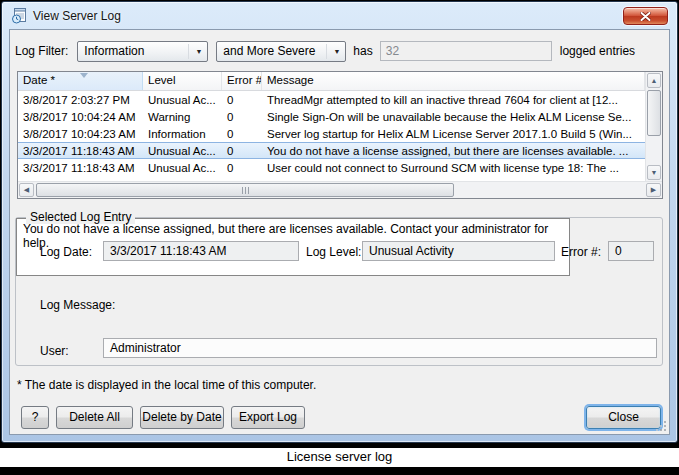  Describe the element at coordinates (454, 81) in the screenshot. I see `column-header-message: Message` at that location.